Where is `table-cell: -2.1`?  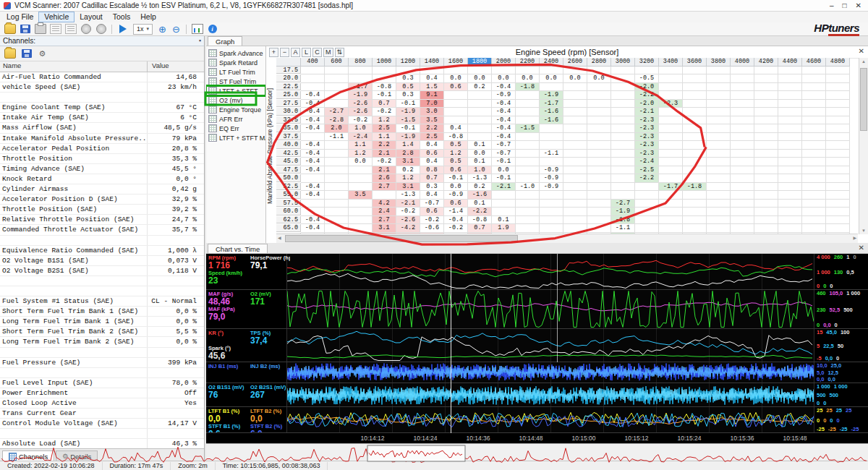 table-cell: -2.1 is located at coordinates (408, 204).